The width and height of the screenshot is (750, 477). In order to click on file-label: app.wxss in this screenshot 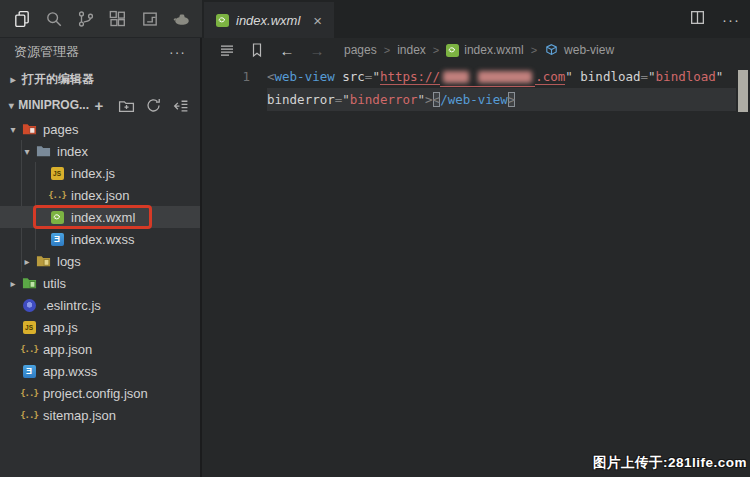, I will do `click(70, 372)`.